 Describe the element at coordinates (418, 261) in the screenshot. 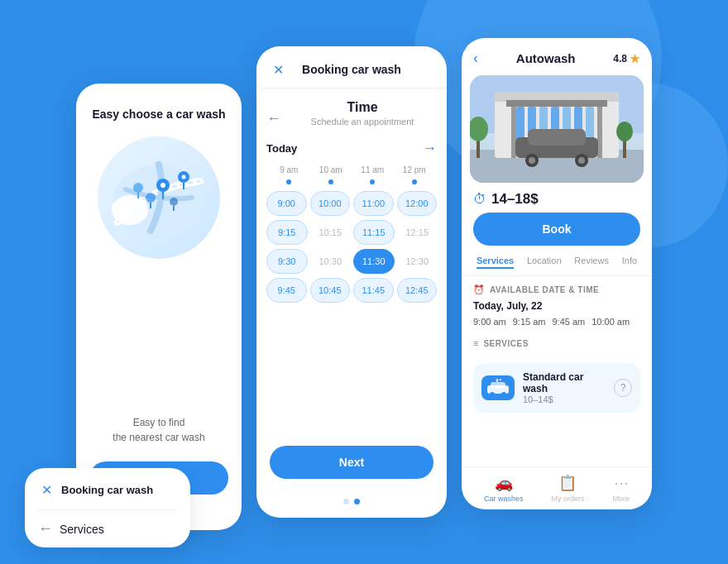

I see `slot-12-30: 12:30` at that location.